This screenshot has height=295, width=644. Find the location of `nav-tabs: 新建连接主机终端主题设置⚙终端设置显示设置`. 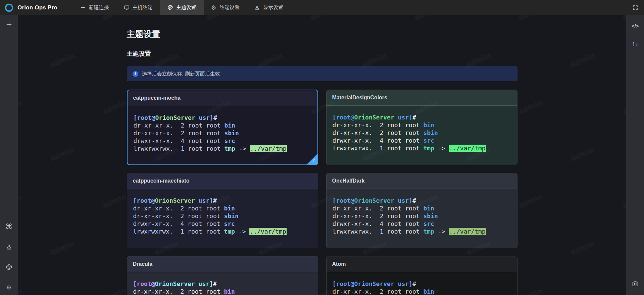

nav-tabs: 新建连接主机终端主题设置⚙终端设置显示设置 is located at coordinates (182, 7).